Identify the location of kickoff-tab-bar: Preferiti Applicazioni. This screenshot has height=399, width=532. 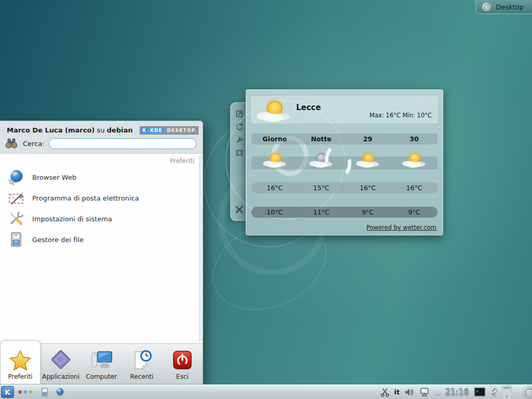
(101, 364).